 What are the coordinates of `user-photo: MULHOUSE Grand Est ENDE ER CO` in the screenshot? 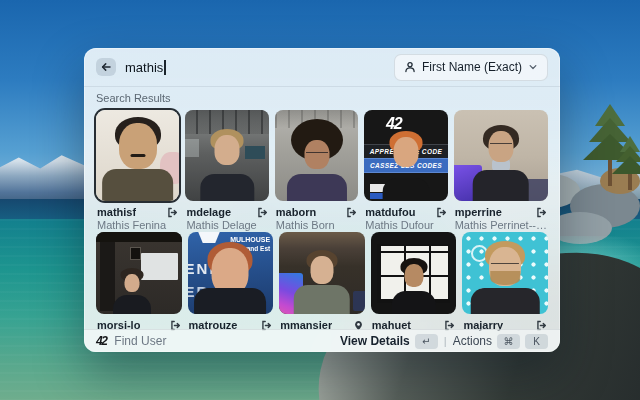 It's located at (231, 273).